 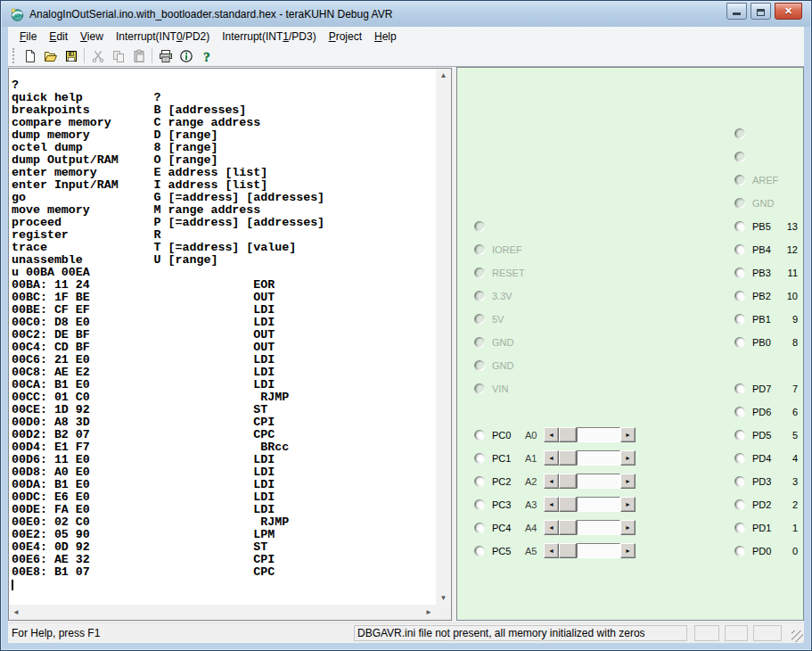 What do you see at coordinates (767, 528) in the screenshot?
I see `pin-row: PD1 1` at bounding box center [767, 528].